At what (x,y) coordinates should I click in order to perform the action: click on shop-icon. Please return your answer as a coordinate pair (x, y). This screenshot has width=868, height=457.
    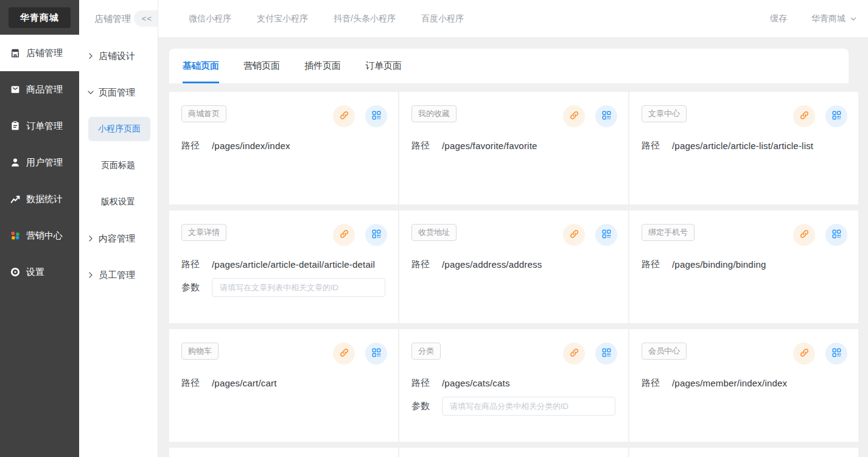
    Looking at the image, I should click on (15, 53).